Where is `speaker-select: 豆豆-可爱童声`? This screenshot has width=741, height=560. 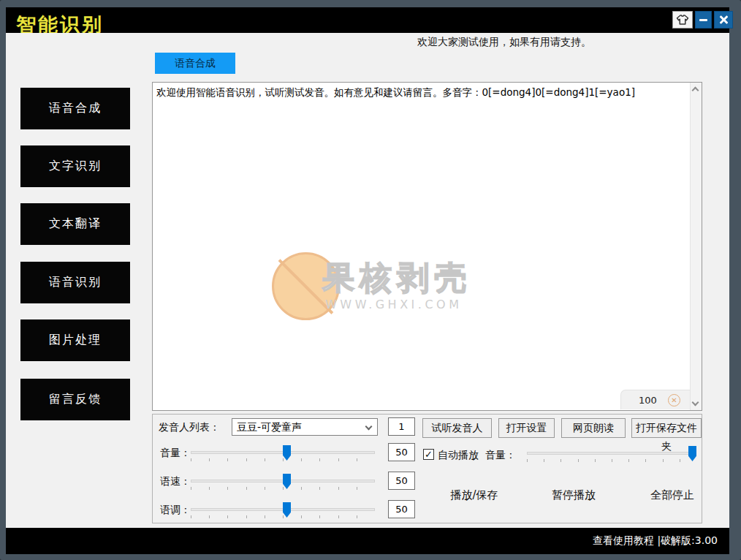
speaker-select: 豆豆-可爱童声 is located at coordinates (305, 427).